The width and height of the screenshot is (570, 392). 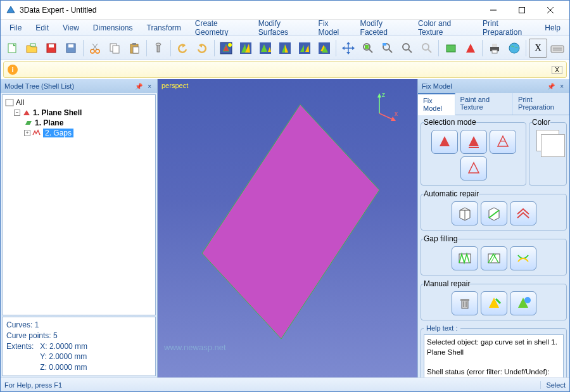 What do you see at coordinates (182, 48) in the screenshot?
I see `tb-undo` at bounding box center [182, 48].